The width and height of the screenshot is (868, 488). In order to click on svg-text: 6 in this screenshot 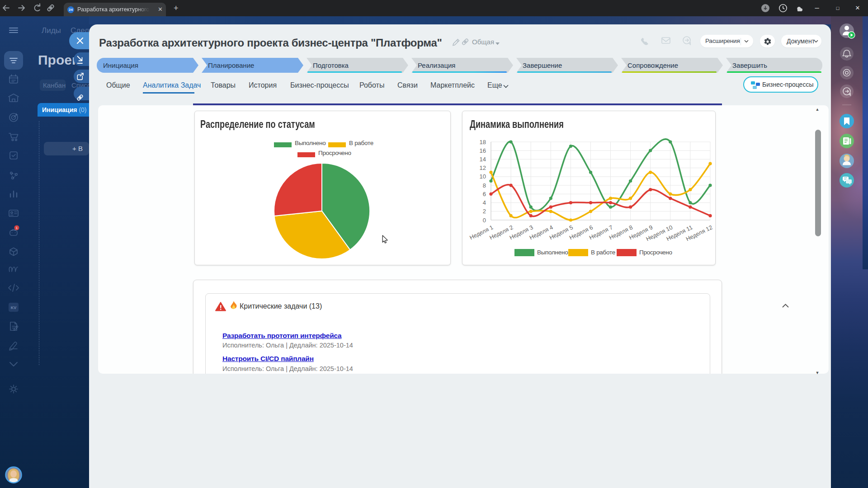, I will do `click(485, 194)`.